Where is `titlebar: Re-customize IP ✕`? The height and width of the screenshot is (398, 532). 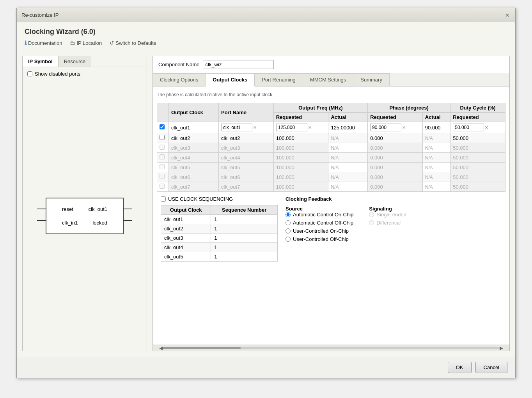 titlebar: Re-customize IP ✕ is located at coordinates (266, 15).